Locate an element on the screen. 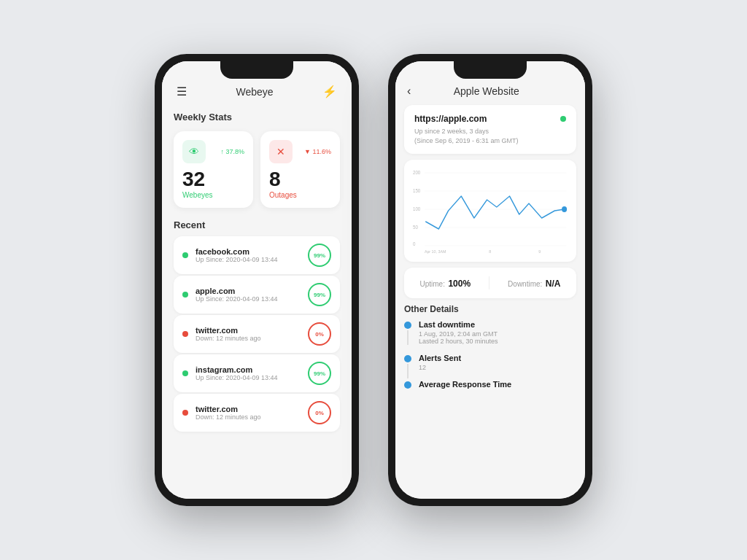 This screenshot has height=560, width=747. site-name: instagram.com is located at coordinates (252, 370).